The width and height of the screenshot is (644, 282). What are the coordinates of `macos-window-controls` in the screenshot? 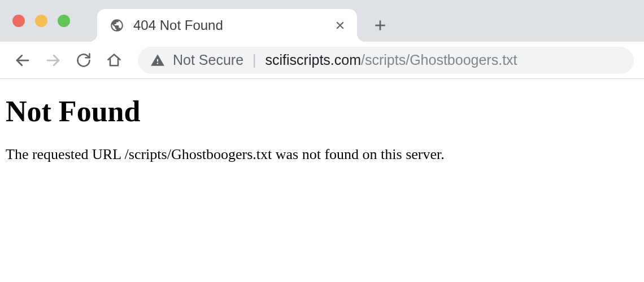 It's located at (35, 21).